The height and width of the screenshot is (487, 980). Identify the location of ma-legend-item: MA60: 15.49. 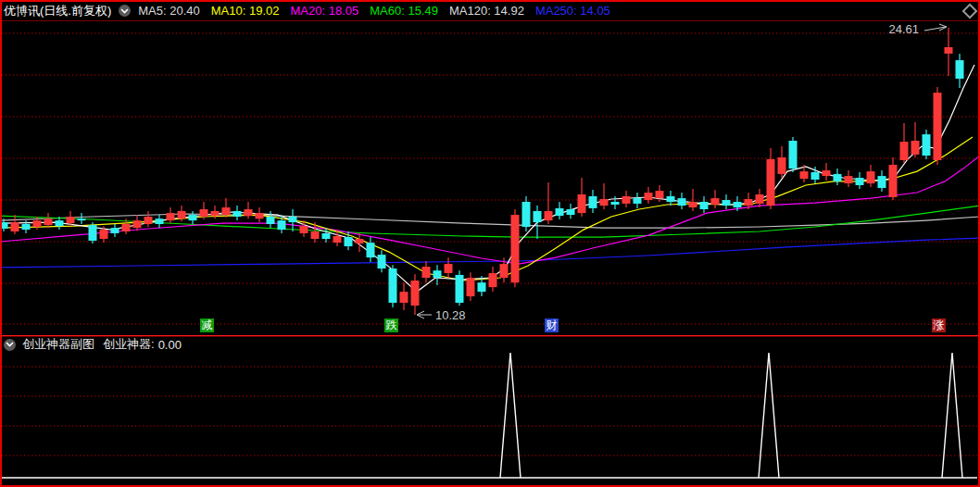
(404, 11).